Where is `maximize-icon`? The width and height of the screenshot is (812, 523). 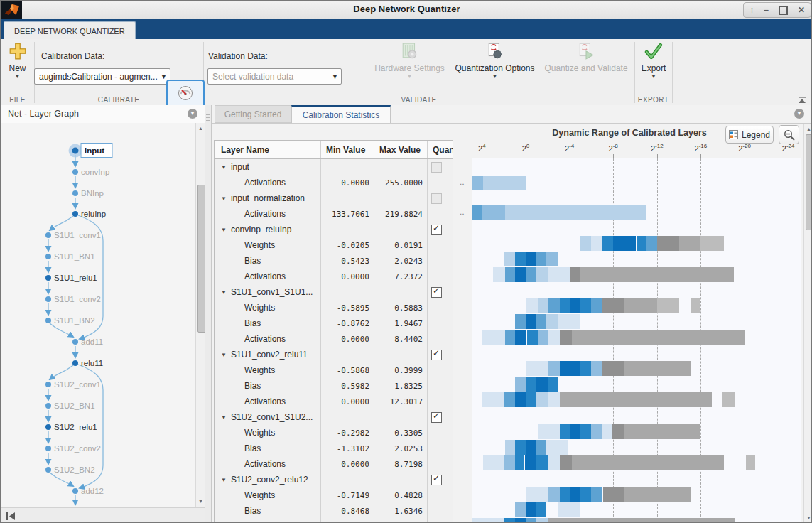 maximize-icon is located at coordinates (783, 10).